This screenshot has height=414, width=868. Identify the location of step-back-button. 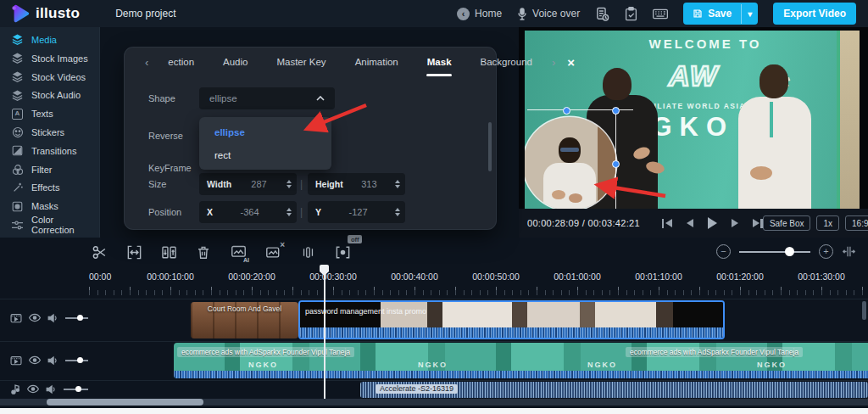
(690, 223).